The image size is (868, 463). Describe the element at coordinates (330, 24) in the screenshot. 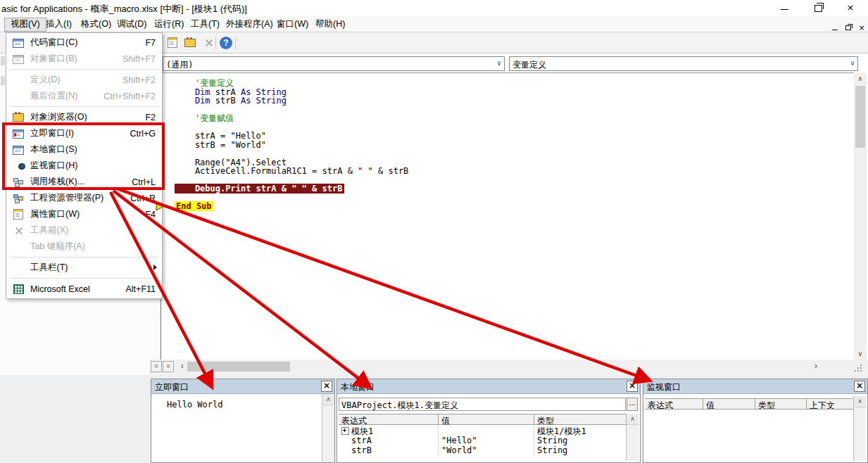

I see `menu-help: 帮助(H)` at that location.